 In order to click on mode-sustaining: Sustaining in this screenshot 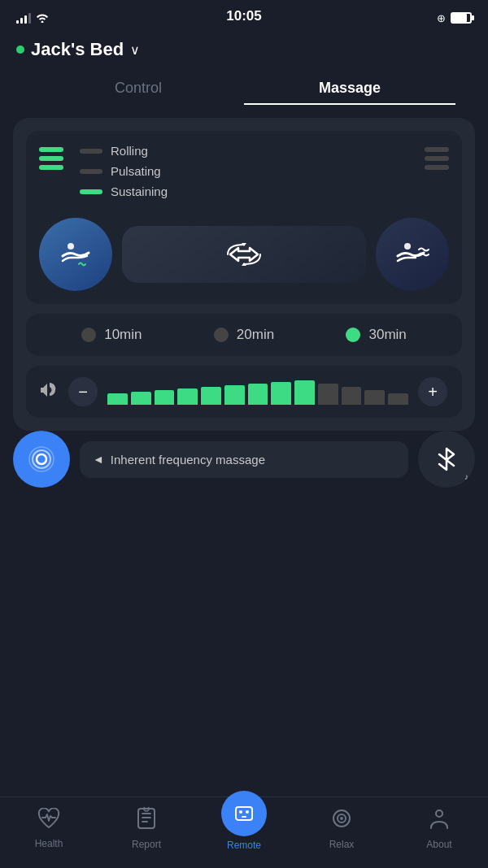, I will do `click(248, 192)`.